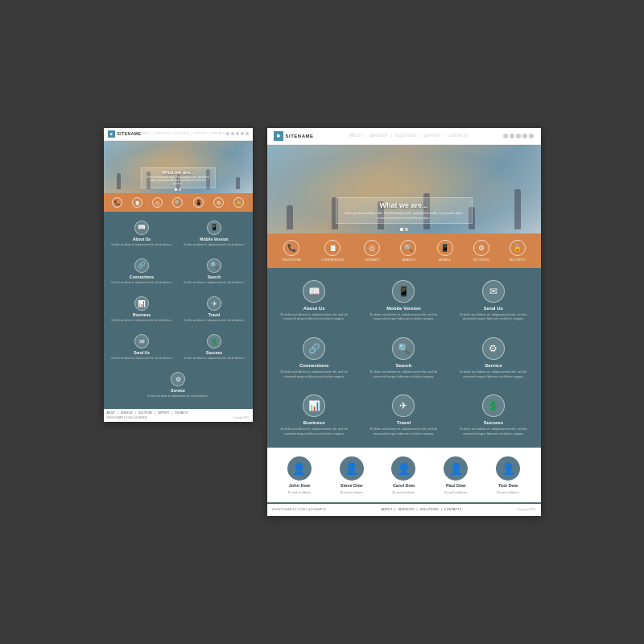  What do you see at coordinates (146, 134) in the screenshot?
I see `small-nav-about: ABOUT` at bounding box center [146, 134].